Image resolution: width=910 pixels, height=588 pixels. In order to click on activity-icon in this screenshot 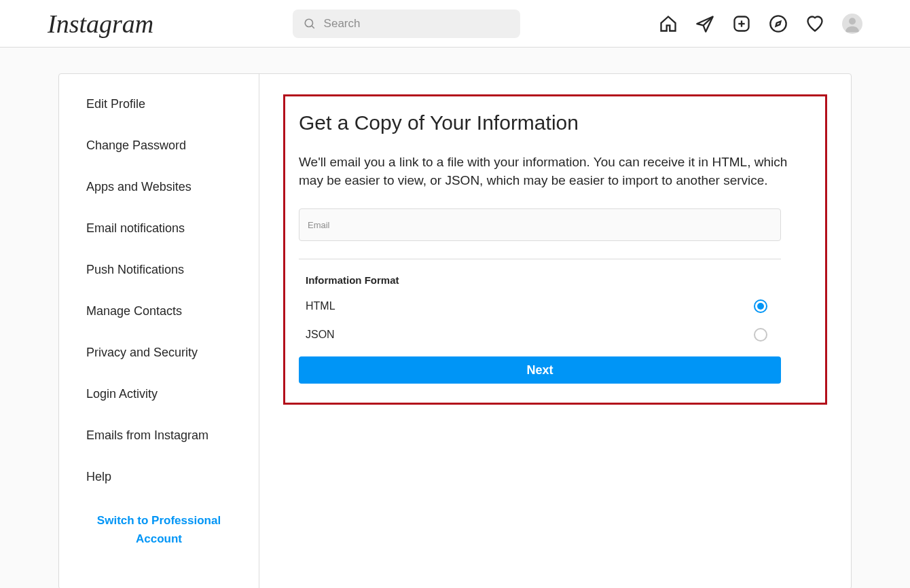, I will do `click(815, 24)`.